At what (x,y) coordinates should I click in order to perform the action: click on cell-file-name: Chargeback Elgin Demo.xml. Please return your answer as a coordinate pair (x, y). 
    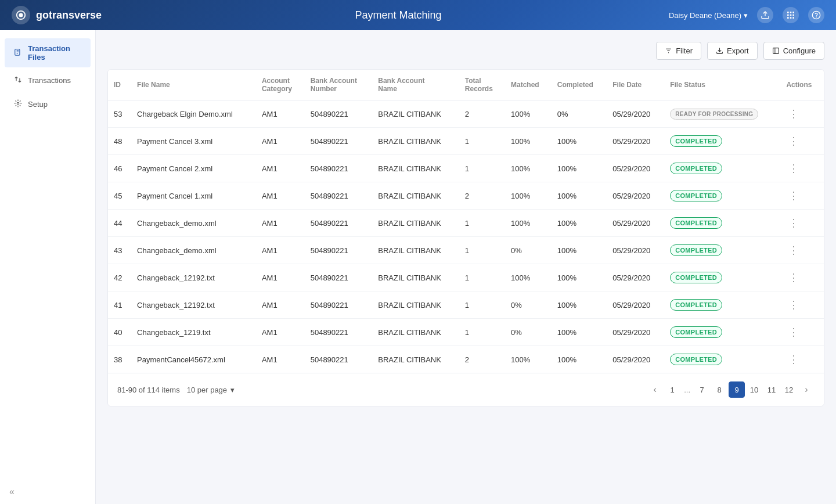
    Looking at the image, I should click on (194, 114).